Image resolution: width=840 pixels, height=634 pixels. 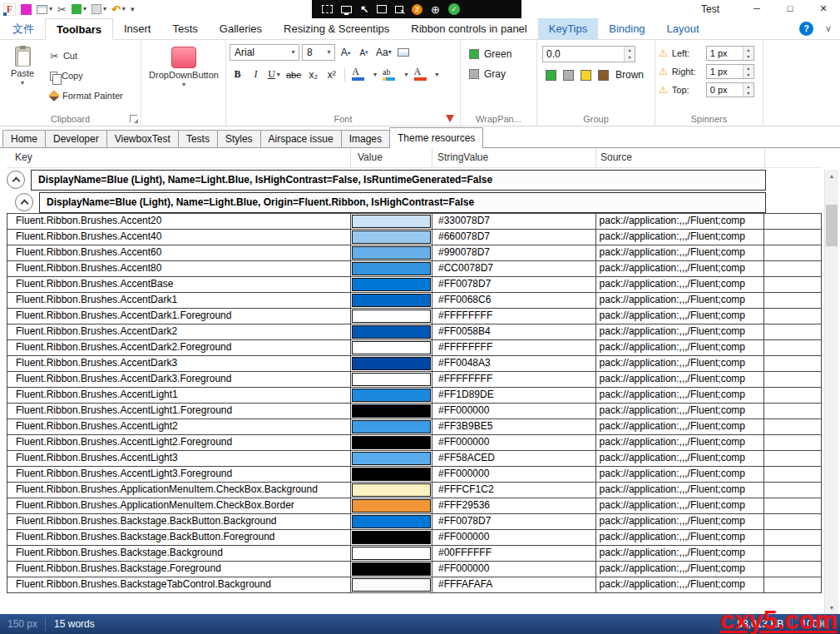 I want to click on color-swatch-gray, so click(x=569, y=75).